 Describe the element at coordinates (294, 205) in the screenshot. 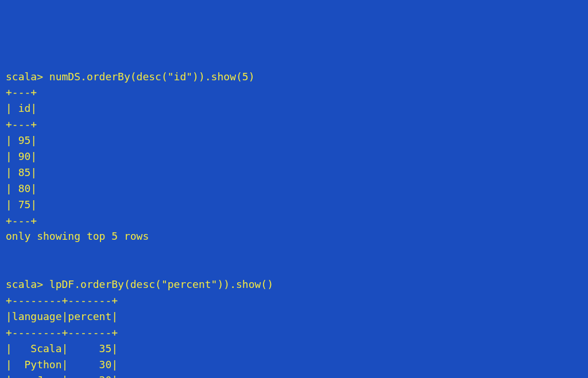

I see `terminal-line: | 75|` at that location.